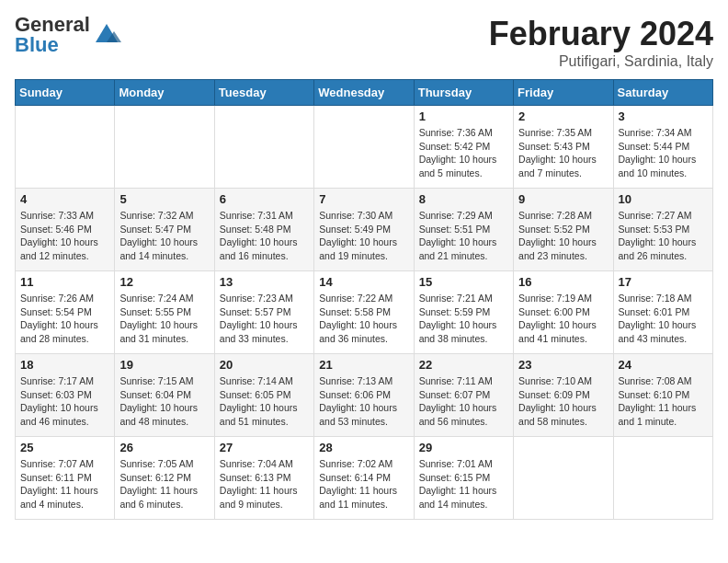 Image resolution: width=728 pixels, height=563 pixels. I want to click on calendar-day-cell: 10Sunrise: 7:27 AM Sunset: 5:53 PM Dayli…, so click(663, 230).